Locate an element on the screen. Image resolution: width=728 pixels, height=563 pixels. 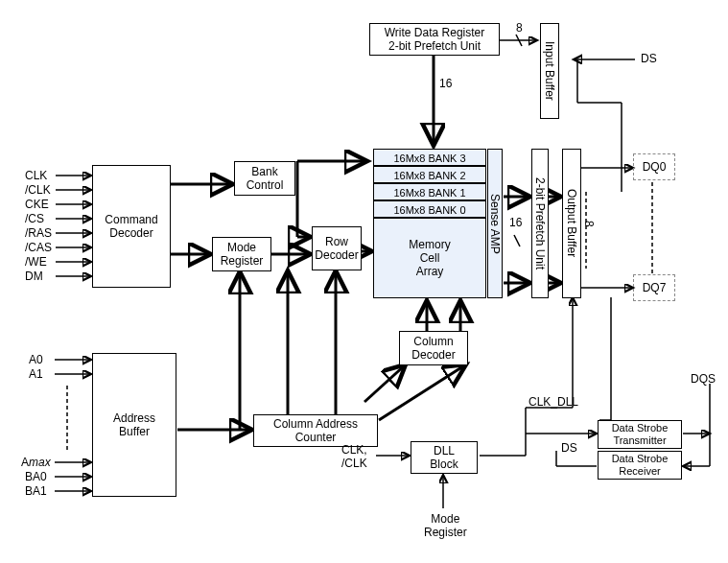
bank0-block: 16Mx8 BANK 0 is located at coordinates (430, 209).